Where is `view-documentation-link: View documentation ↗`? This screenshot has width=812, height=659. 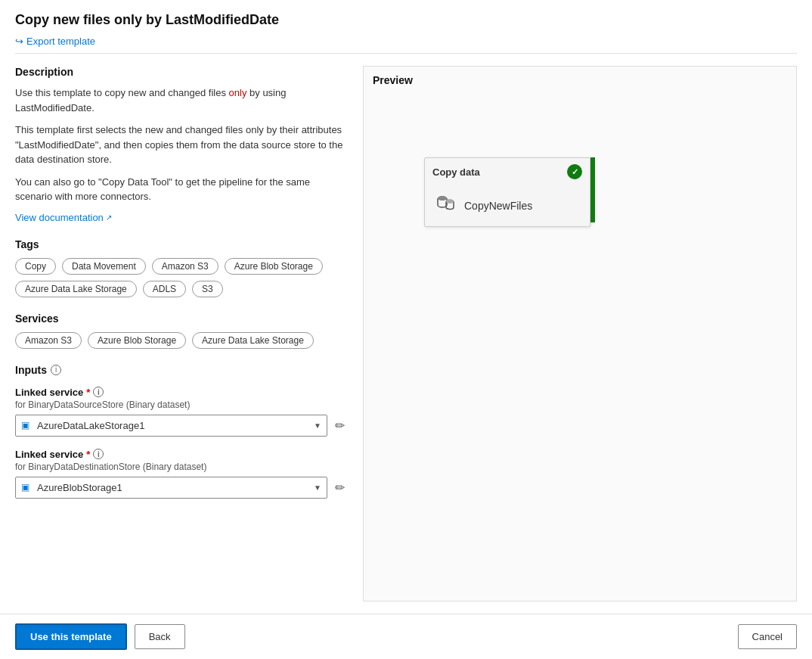 view-documentation-link: View documentation ↗ is located at coordinates (64, 218).